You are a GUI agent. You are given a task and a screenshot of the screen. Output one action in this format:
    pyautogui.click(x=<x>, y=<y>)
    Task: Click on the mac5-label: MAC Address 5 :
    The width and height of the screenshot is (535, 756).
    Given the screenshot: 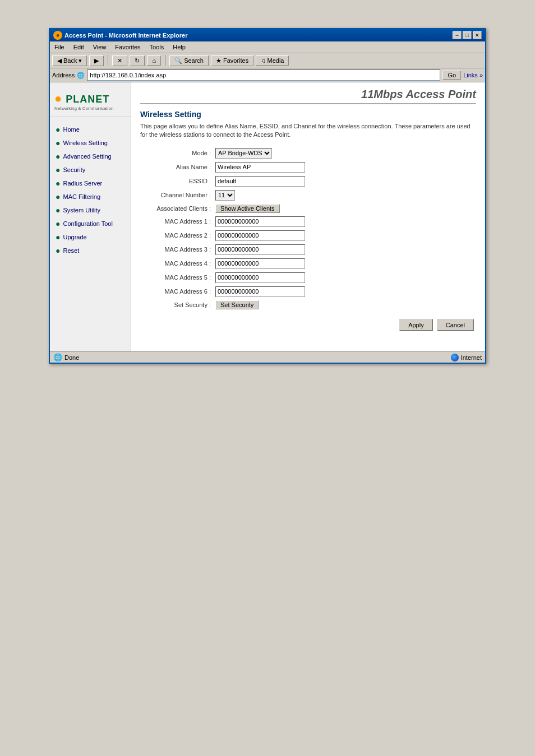 What is the action you would take?
    pyautogui.click(x=177, y=278)
    